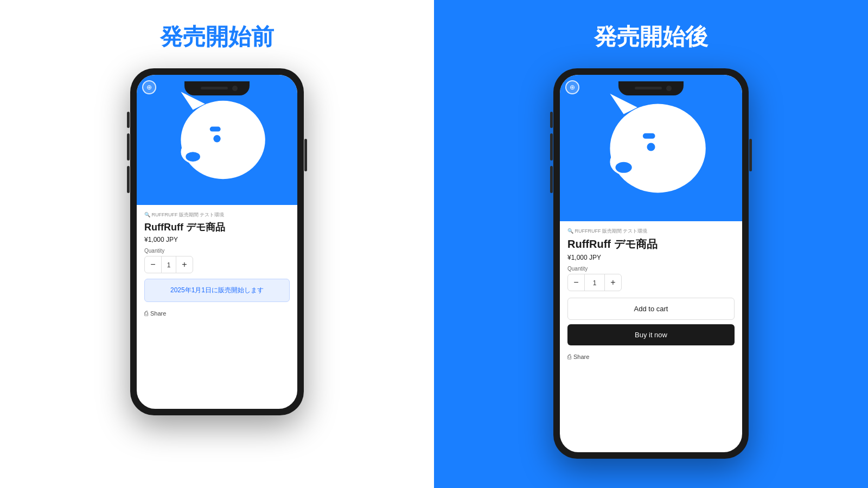 Image resolution: width=868 pixels, height=488 pixels. Describe the element at coordinates (128, 120) in the screenshot. I see `mute-button-left` at that location.